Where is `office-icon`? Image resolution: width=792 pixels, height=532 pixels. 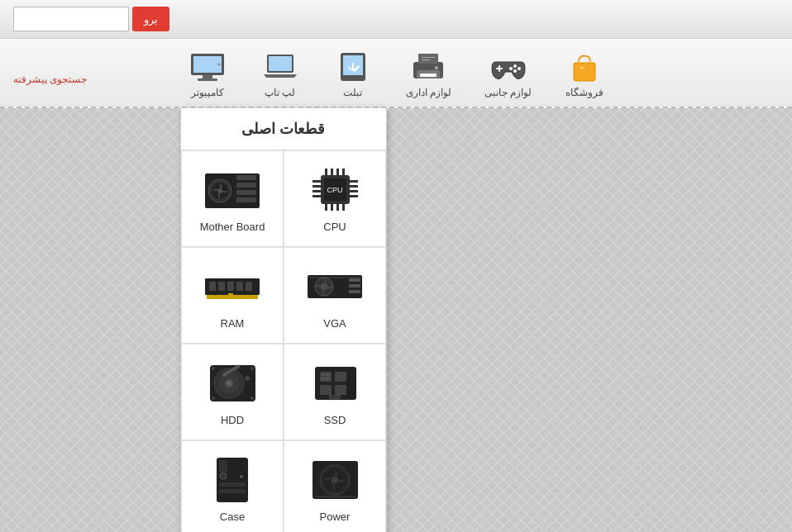
office-icon is located at coordinates (428, 67).